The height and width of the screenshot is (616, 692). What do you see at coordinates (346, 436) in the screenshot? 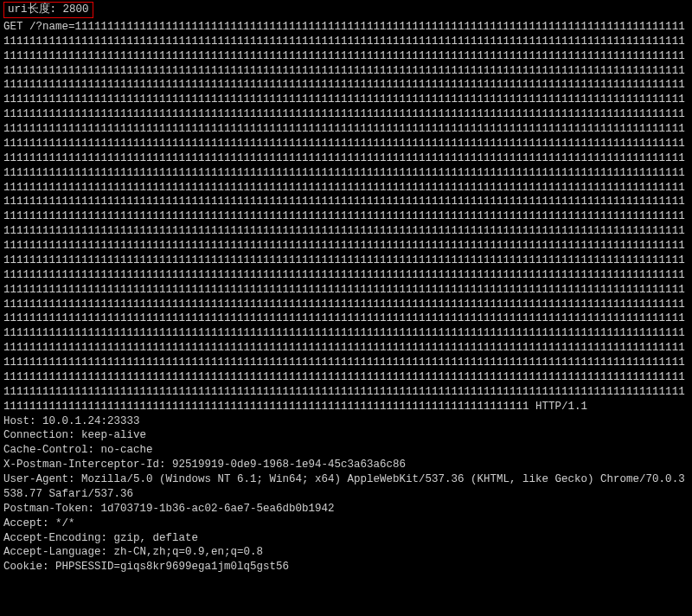
I see `http-header-connection: Connection: keep-alive` at bounding box center [346, 436].